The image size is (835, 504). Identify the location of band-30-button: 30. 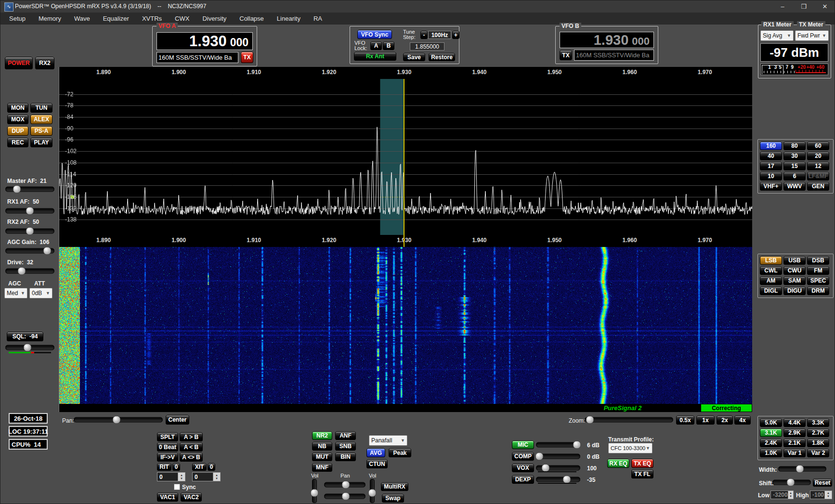
(795, 156).